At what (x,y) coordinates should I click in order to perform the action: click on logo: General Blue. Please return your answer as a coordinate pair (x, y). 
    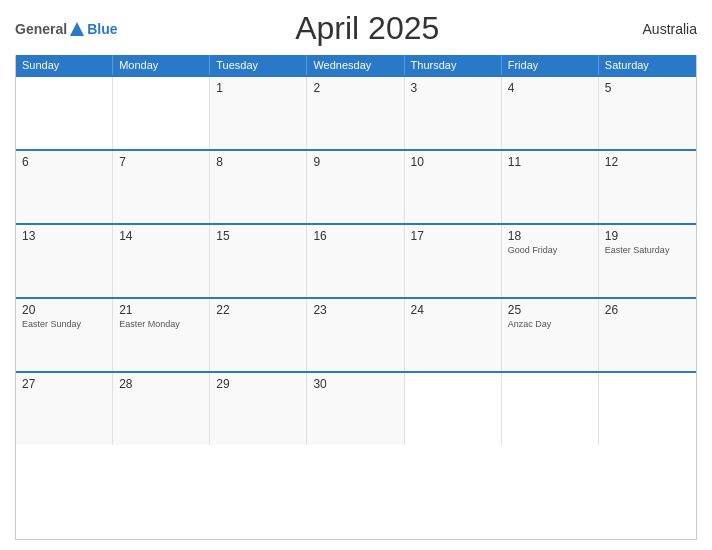
    Looking at the image, I should click on (66, 29).